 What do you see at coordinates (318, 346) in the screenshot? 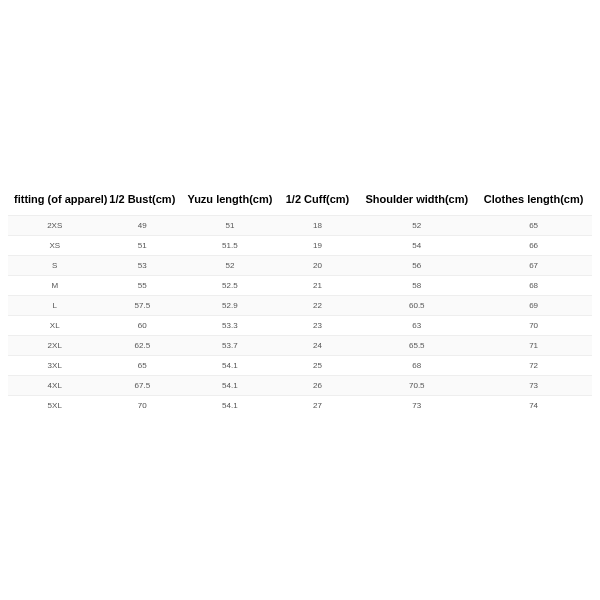
I see `table-cell: 24` at bounding box center [318, 346].